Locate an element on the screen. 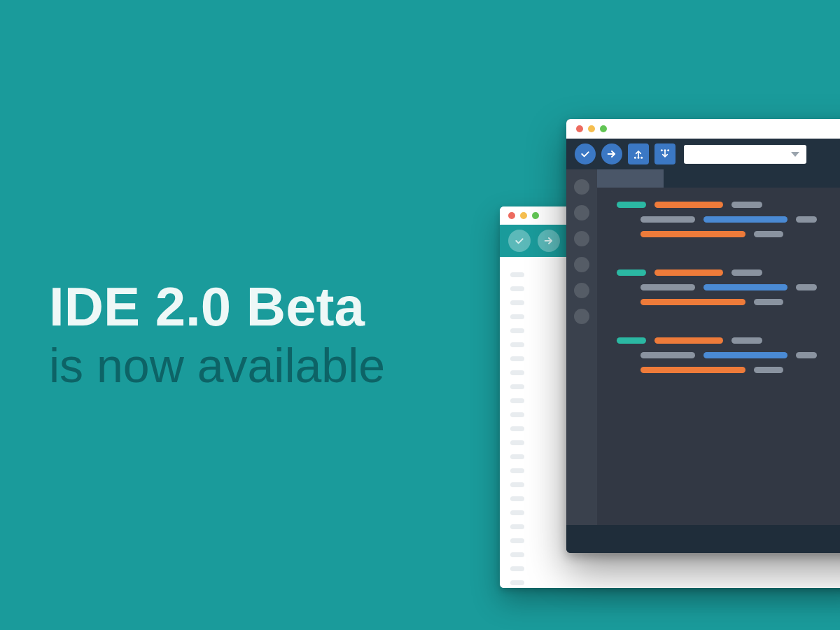 This screenshot has height=630, width=840. output-console is located at coordinates (703, 539).